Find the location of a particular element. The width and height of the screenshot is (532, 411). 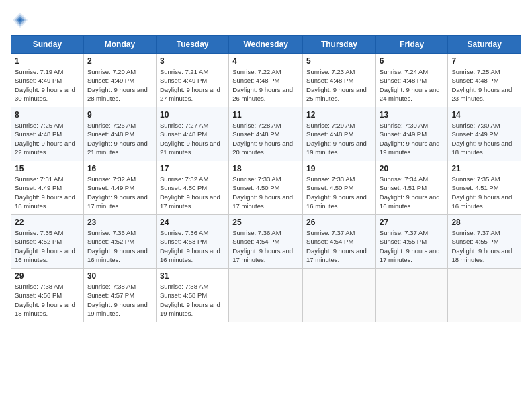

day-cell-18: 18 Sunrise: 7:33 AMSunset: 4:50 PMDaylig… is located at coordinates (266, 188).